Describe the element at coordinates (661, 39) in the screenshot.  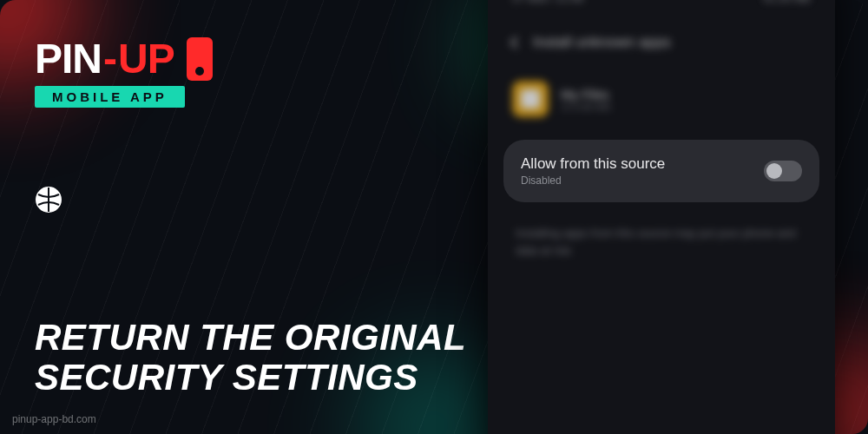
I see `settings-page-header: Install unknown apps` at that location.